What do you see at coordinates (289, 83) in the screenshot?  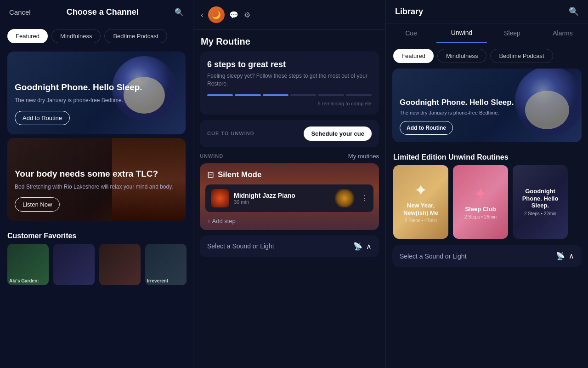 I see `steps-card: 6 steps to great rest Feeling sleepy yet…` at bounding box center [289, 83].